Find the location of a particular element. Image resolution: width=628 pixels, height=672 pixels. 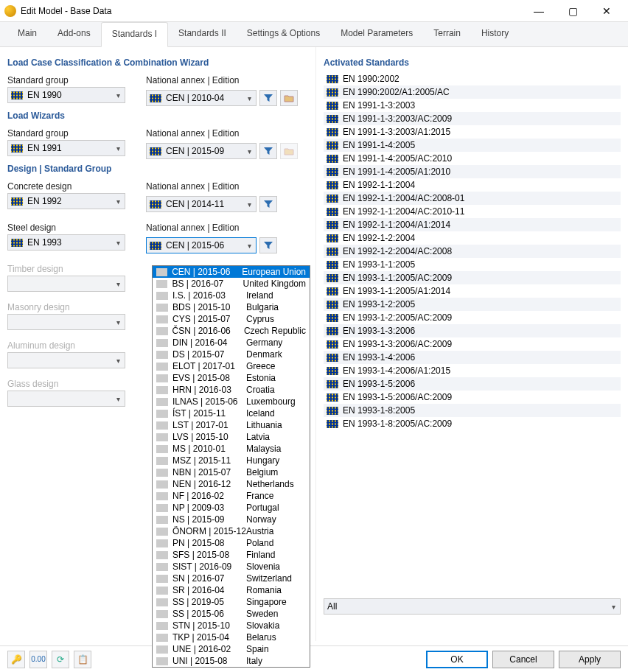

na-option: TKP | 2015-04Belarus is located at coordinates (231, 637).